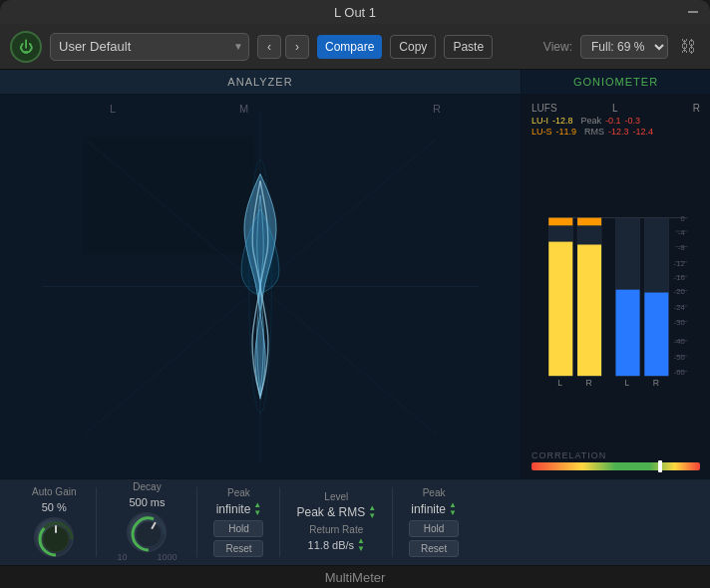 The image size is (710, 588). Describe the element at coordinates (437, 109) in the screenshot. I see `axis-label-r: R` at that location.